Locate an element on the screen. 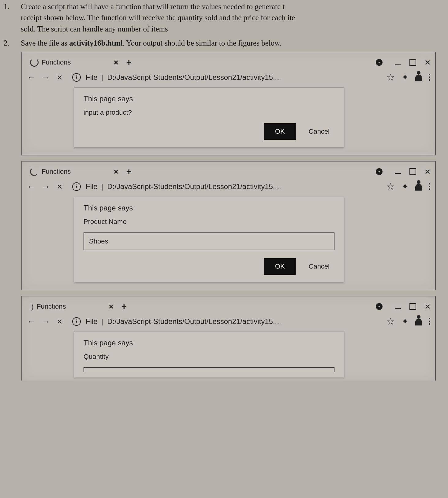  instruction-2-post: . Your output should be similar to the f… is located at coordinates (202, 43).